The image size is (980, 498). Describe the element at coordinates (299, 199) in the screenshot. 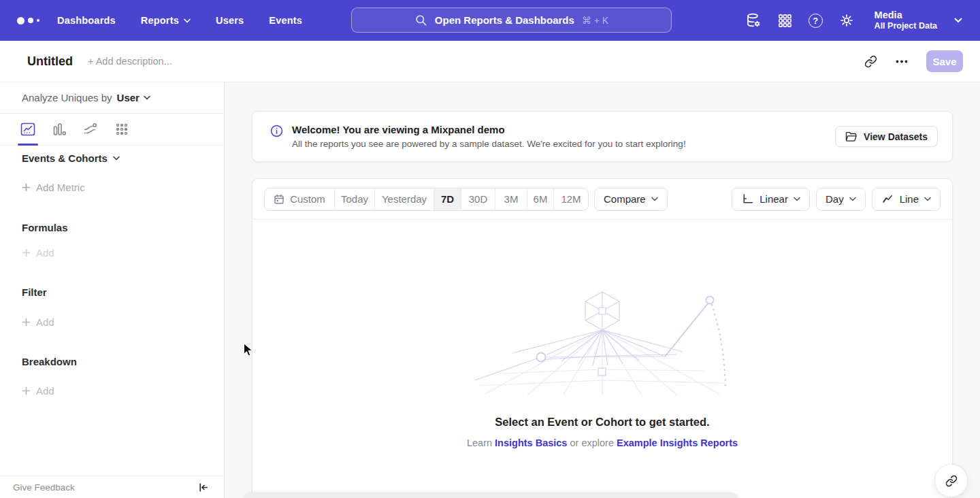

I see `date-range-custom: Custom` at that location.